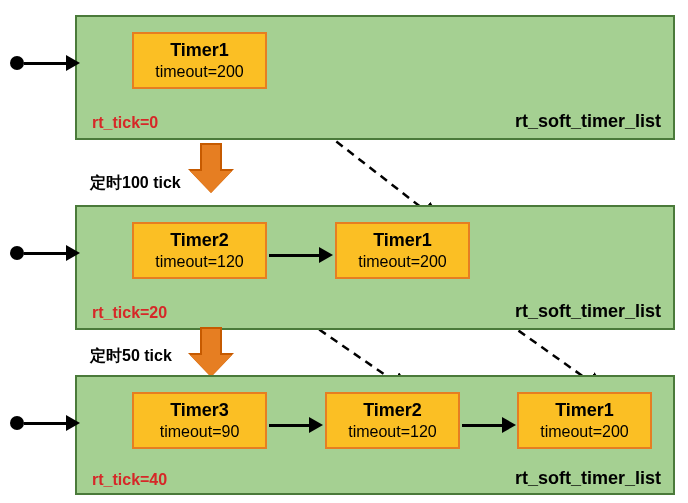 This screenshot has height=503, width=688. What do you see at coordinates (200, 432) in the screenshot?
I see `timer-timeout-label: timeout=90` at bounding box center [200, 432].